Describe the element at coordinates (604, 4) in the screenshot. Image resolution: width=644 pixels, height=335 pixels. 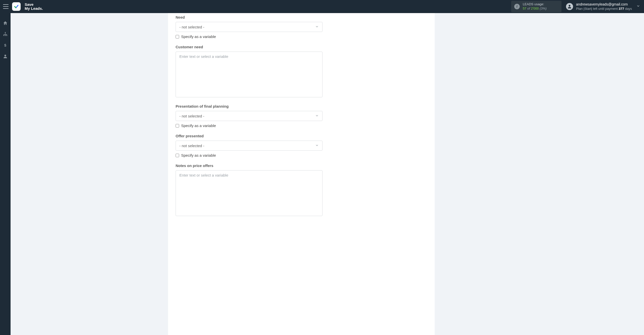
I see `user-email: andrewsavemyleads@gmail.com` at that location.